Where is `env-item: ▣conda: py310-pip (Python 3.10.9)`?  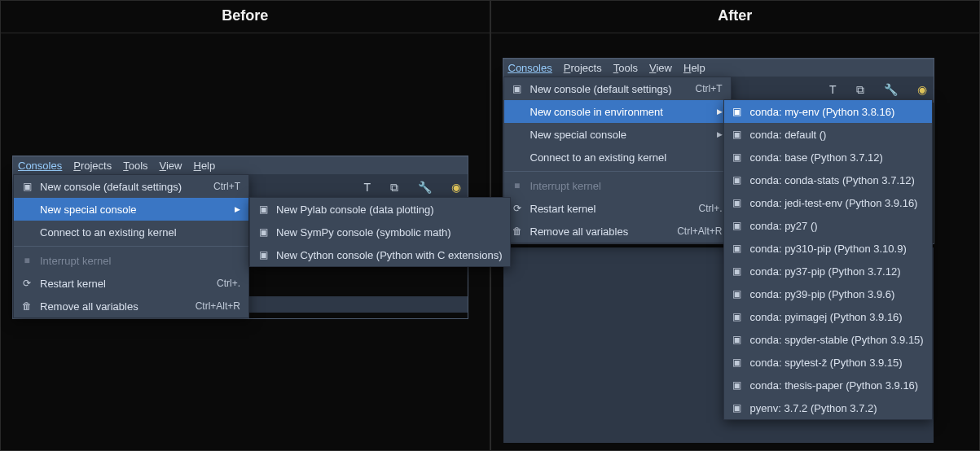 env-item: ▣conda: py310-pip (Python 3.10.9) is located at coordinates (828, 248).